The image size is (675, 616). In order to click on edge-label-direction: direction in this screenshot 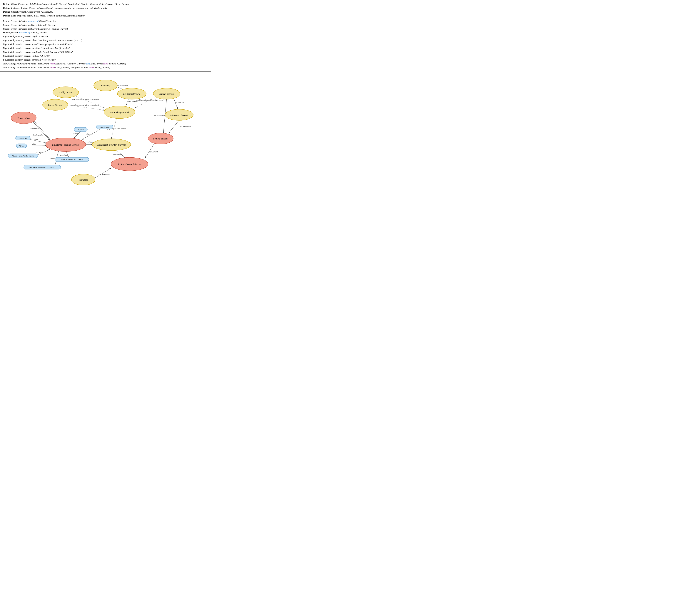, I will do `click(90, 134)`.